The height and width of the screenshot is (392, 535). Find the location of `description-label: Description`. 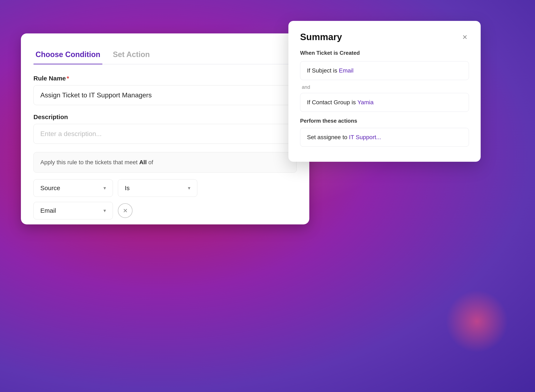

description-label: Description is located at coordinates (165, 117).